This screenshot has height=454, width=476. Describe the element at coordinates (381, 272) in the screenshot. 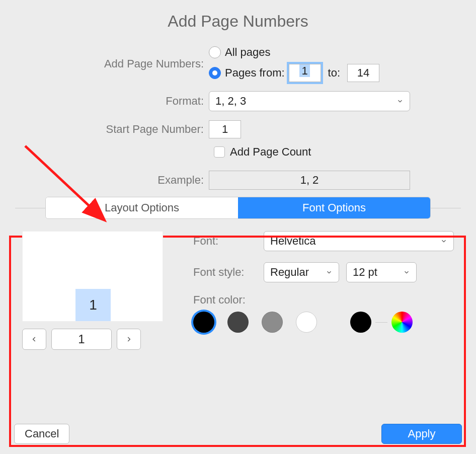

I see `font-size-select: 12 pt` at that location.